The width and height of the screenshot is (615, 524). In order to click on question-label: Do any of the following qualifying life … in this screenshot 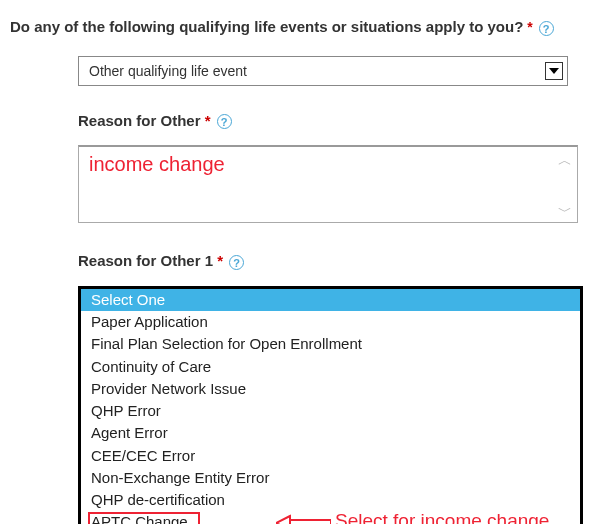, I will do `click(266, 26)`.